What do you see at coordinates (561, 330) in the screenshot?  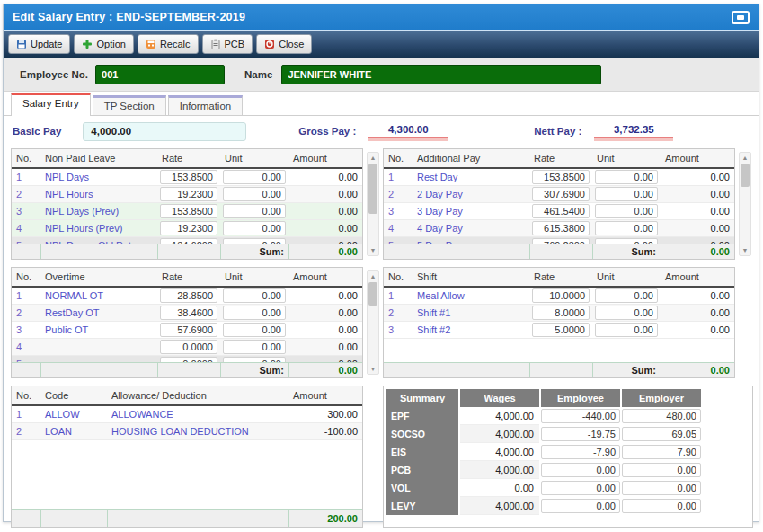 I see `rate-input: 5.0000` at bounding box center [561, 330].